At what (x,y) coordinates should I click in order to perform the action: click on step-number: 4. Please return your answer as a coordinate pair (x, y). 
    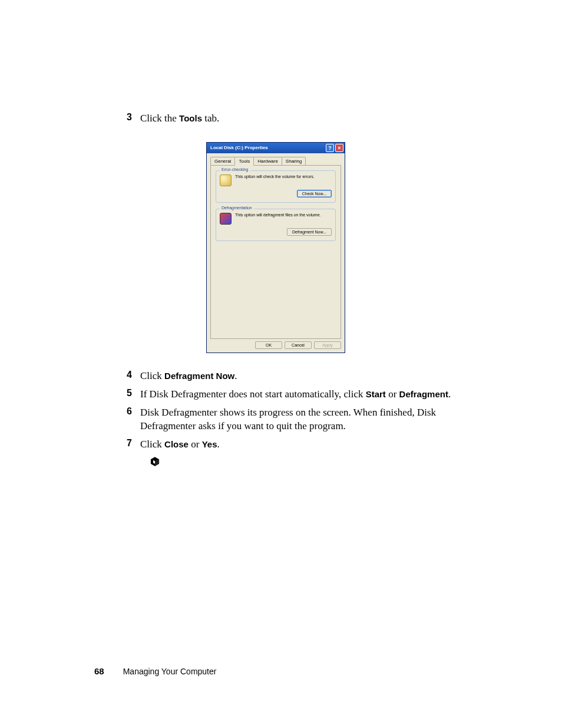
    Looking at the image, I should click on (117, 375).